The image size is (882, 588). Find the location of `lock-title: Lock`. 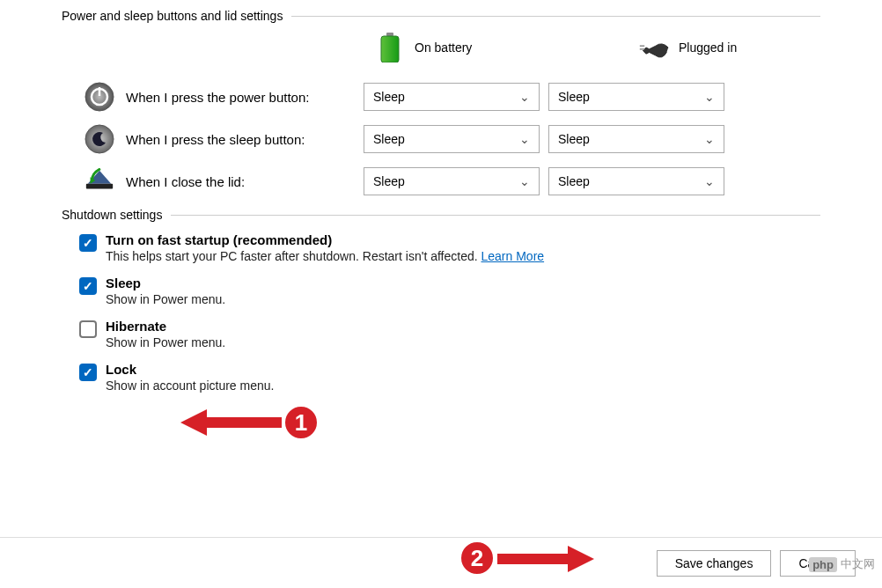

lock-title: Lock is located at coordinates (190, 370).